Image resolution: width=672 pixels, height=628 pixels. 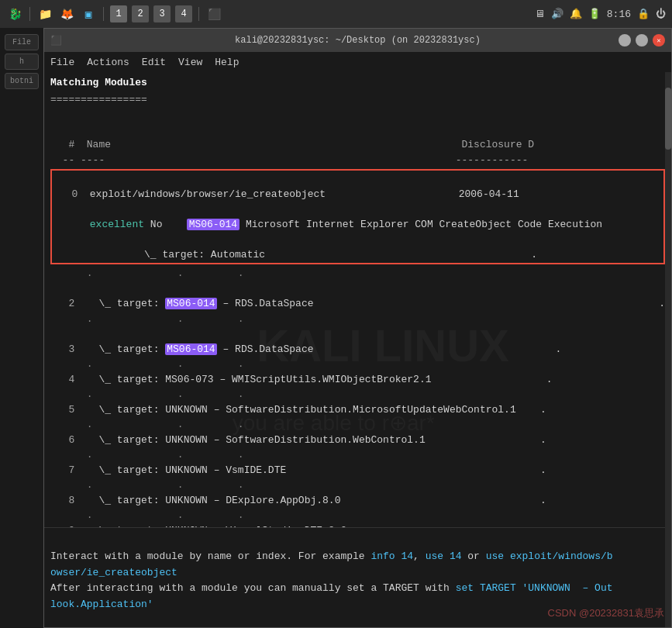 I want to click on menu-file: File, so click(x=62, y=62).